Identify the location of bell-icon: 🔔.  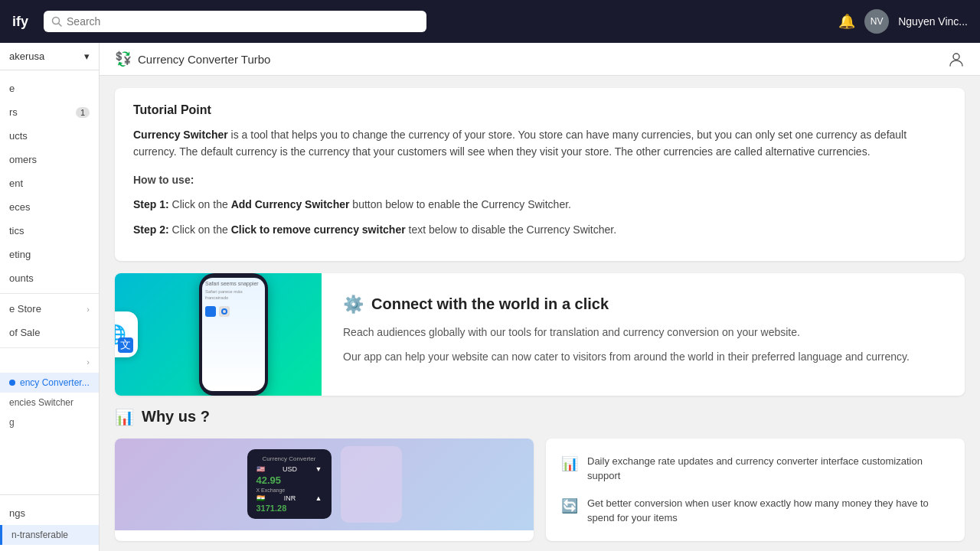
(847, 21).